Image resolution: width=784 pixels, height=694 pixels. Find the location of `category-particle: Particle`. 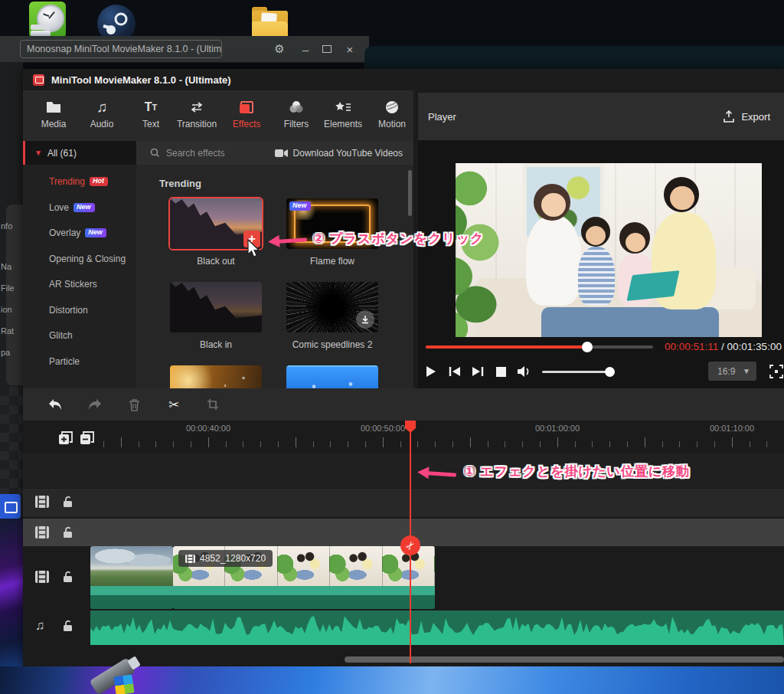

category-particle: Particle is located at coordinates (64, 362).